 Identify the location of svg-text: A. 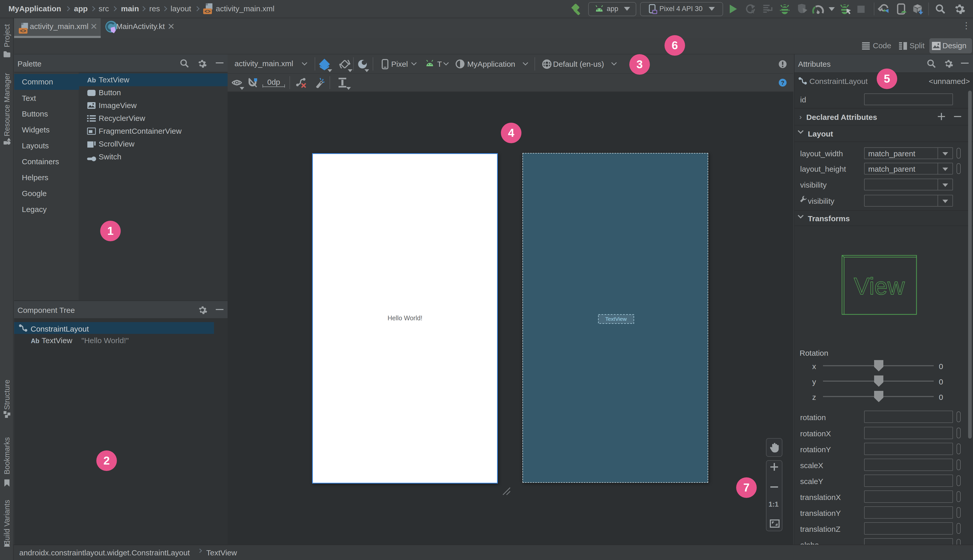
(752, 12).